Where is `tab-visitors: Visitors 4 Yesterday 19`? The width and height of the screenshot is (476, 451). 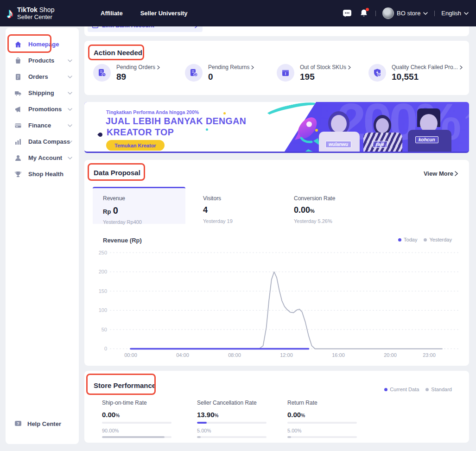
tab-visitors: Visitors 4 Yesterday 19 is located at coordinates (218, 205).